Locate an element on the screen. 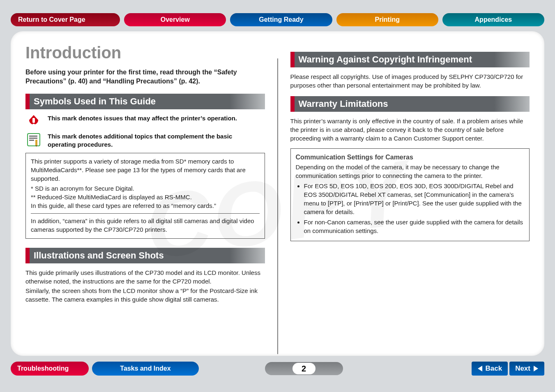  button-label: Troubleshooting is located at coordinates (43, 369).